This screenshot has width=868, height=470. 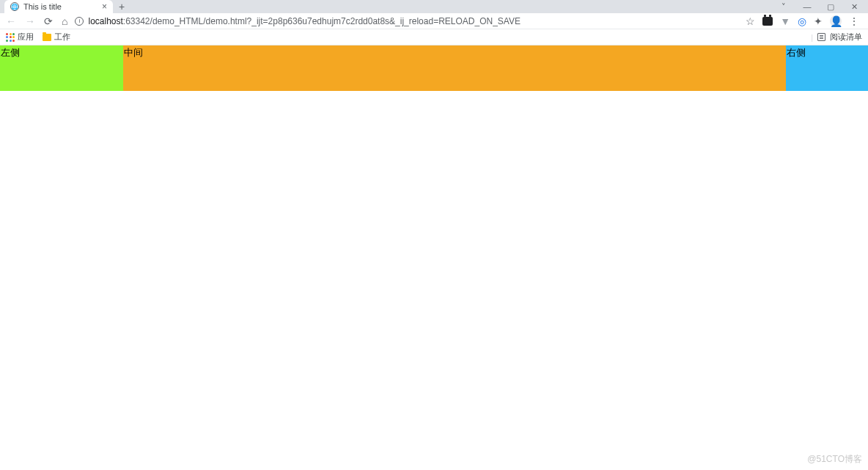 I want to click on menu-icon: ⋮, so click(x=854, y=21).